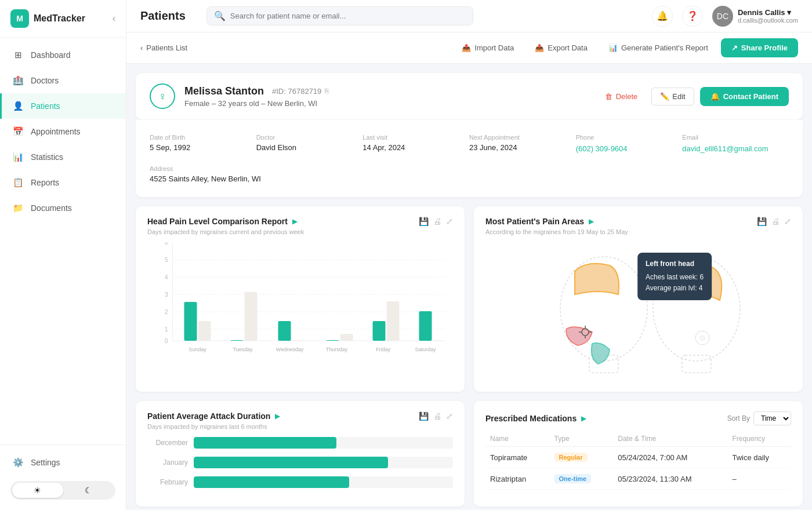 This screenshot has width=812, height=510. I want to click on attack-chart-print-button: 🖨, so click(437, 416).